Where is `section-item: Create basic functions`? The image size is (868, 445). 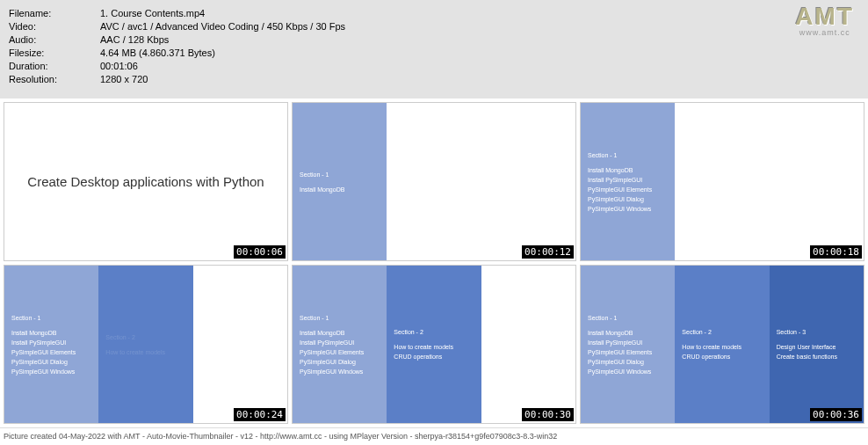 section-item: Create basic functions is located at coordinates (817, 357).